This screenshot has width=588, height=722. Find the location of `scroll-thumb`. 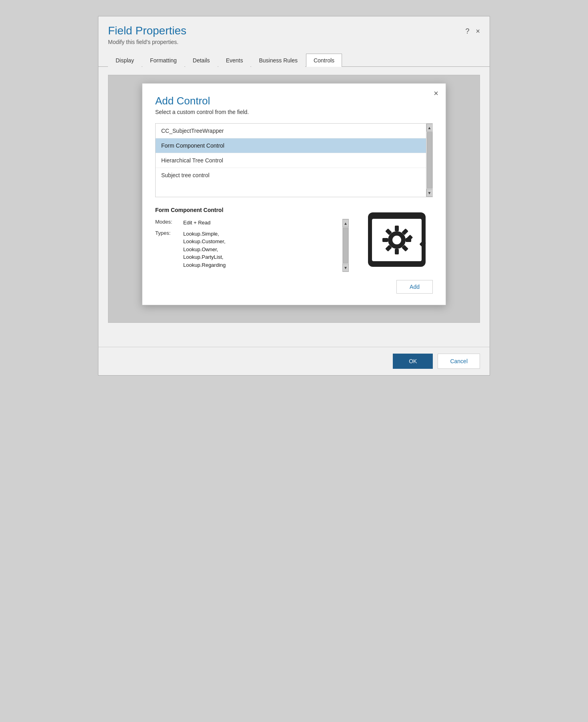

scroll-thumb is located at coordinates (430, 160).